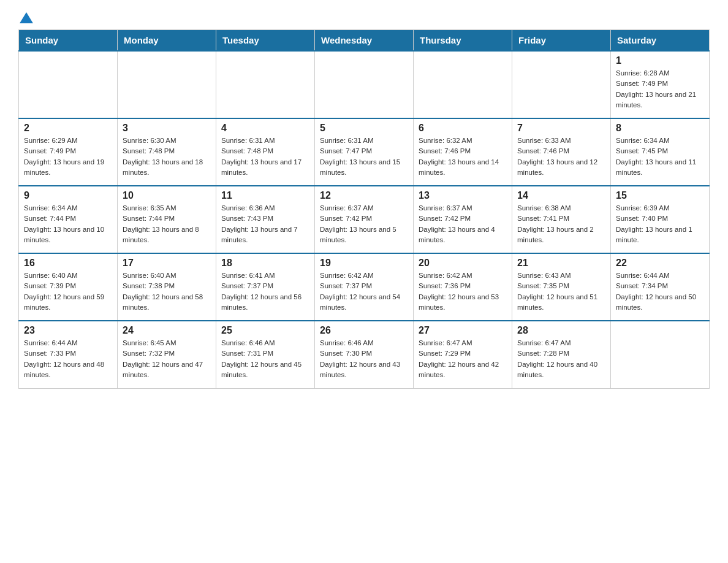 The width and height of the screenshot is (728, 563). I want to click on day-number: 19, so click(364, 263).